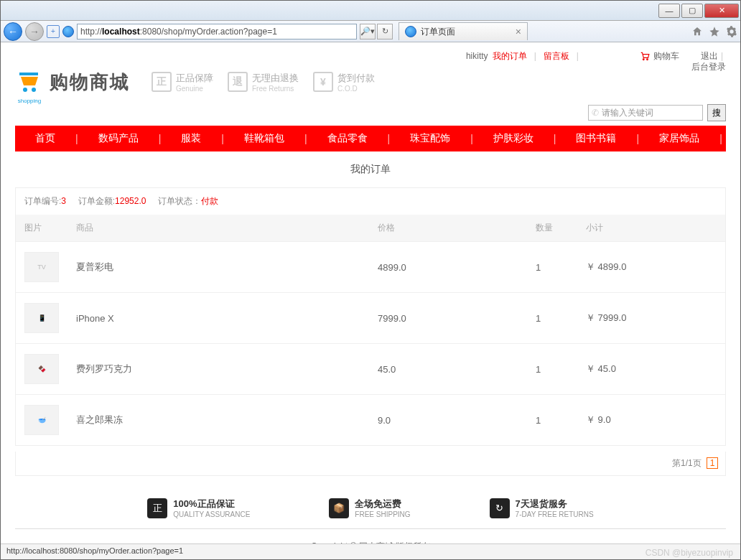 The width and height of the screenshot is (741, 560). I want to click on col-name: 商品, so click(218, 228).